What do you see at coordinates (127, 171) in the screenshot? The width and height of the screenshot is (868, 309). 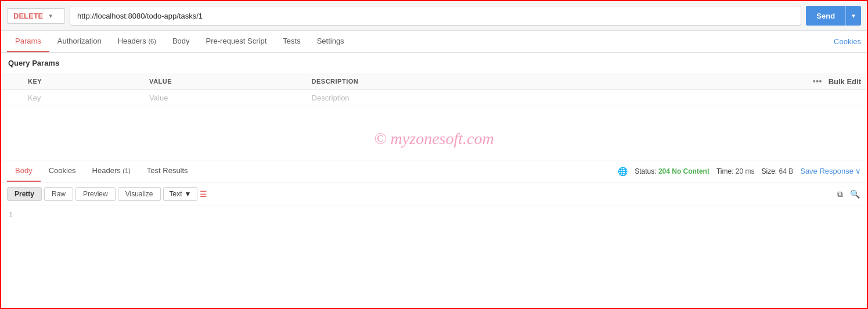 I see `response-headers-badge: (1)` at bounding box center [127, 171].